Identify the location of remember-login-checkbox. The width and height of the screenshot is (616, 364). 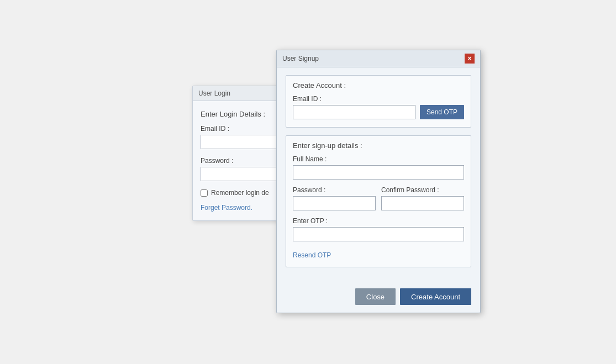
(204, 193).